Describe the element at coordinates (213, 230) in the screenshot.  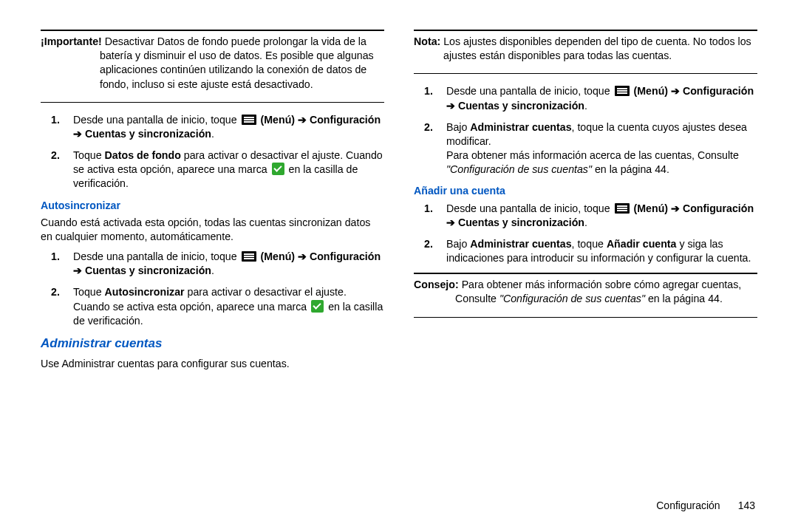
I see `paragraph-autosync: Cuando está activada esta opción, todas …` at that location.